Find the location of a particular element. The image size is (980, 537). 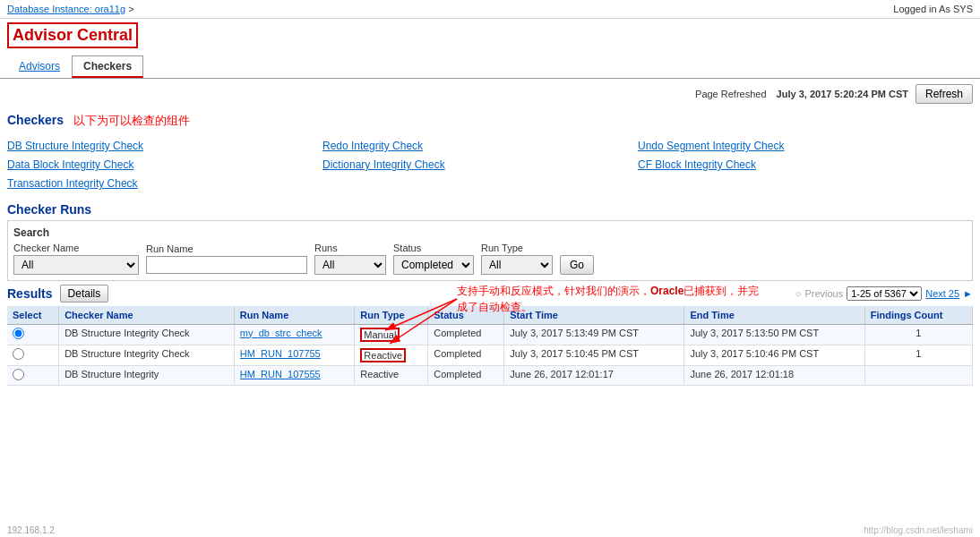

next-button: Next 25 is located at coordinates (942, 294).